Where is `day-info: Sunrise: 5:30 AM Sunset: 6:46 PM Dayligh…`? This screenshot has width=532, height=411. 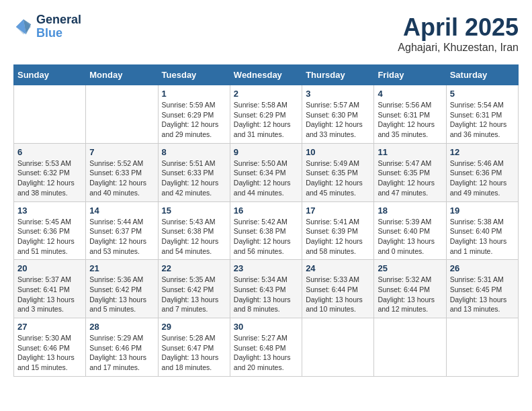 day-info: Sunrise: 5:30 AM Sunset: 6:46 PM Dayligh… is located at coordinates (50, 353).